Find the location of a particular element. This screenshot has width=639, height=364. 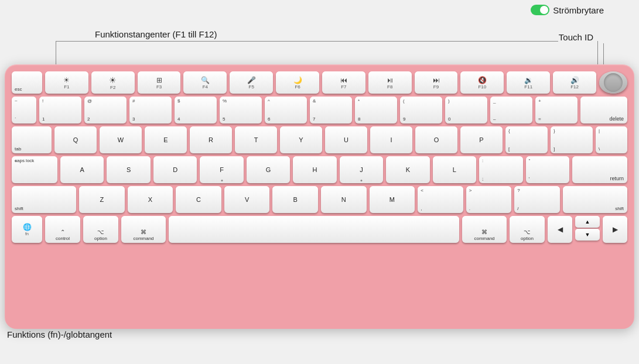

key-arrow-down: ▼ is located at coordinates (587, 235).